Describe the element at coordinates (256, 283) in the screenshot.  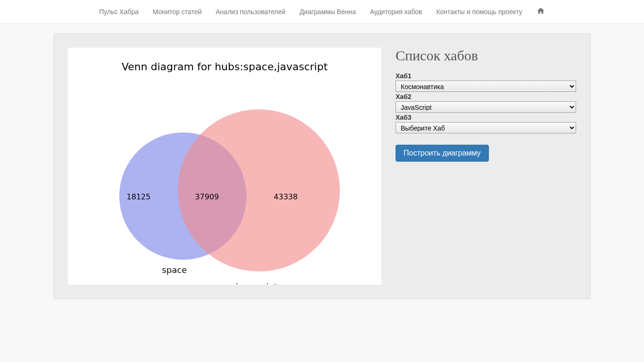
I see `venn-label-javascript: javascript` at that location.